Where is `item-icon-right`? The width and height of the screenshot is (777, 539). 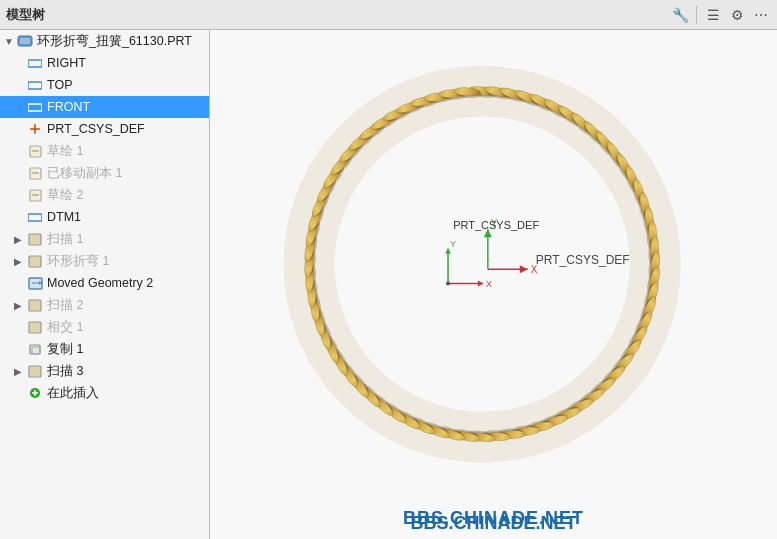
item-icon-right is located at coordinates (35, 63).